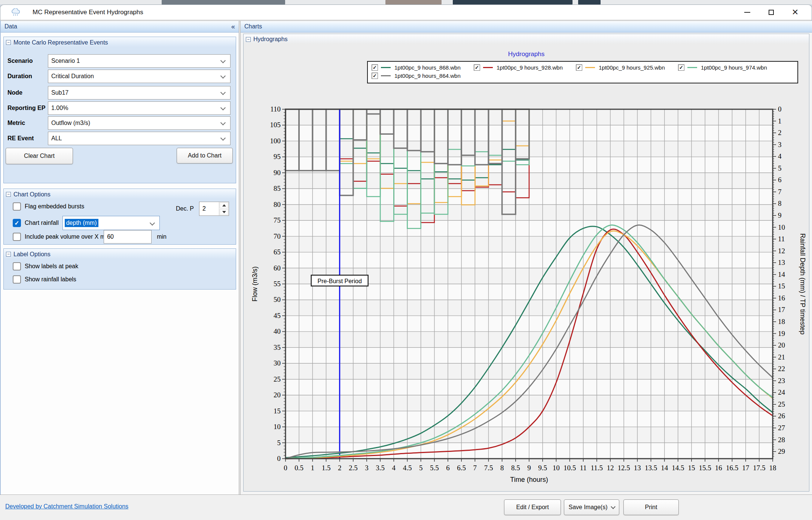 Image resolution: width=812 pixels, height=520 pixels. I want to click on rainfall-mode-value: depth (mm), so click(82, 223).